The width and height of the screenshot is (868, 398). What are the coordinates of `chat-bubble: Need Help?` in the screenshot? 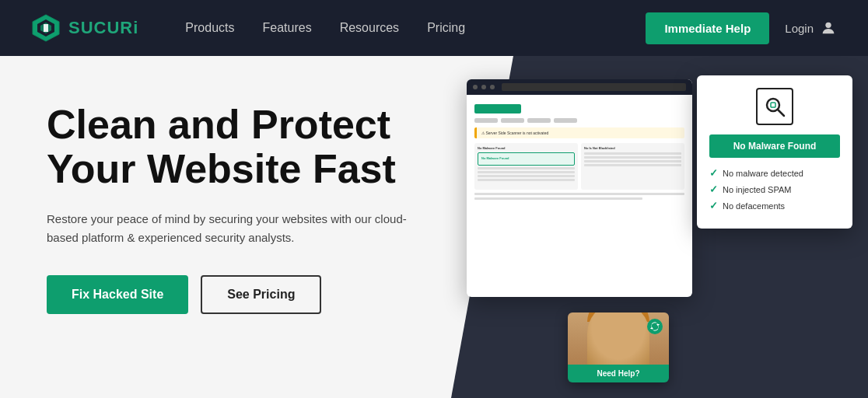 It's located at (618, 347).